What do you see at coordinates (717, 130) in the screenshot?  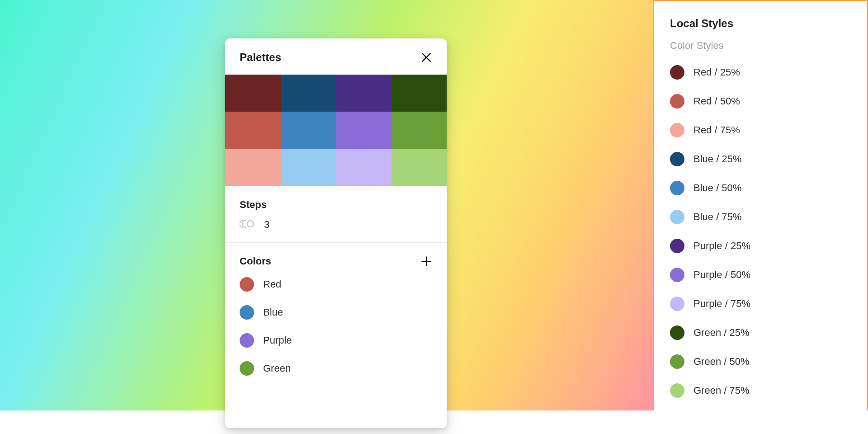 I see `local-style-label: Red / 75%` at bounding box center [717, 130].